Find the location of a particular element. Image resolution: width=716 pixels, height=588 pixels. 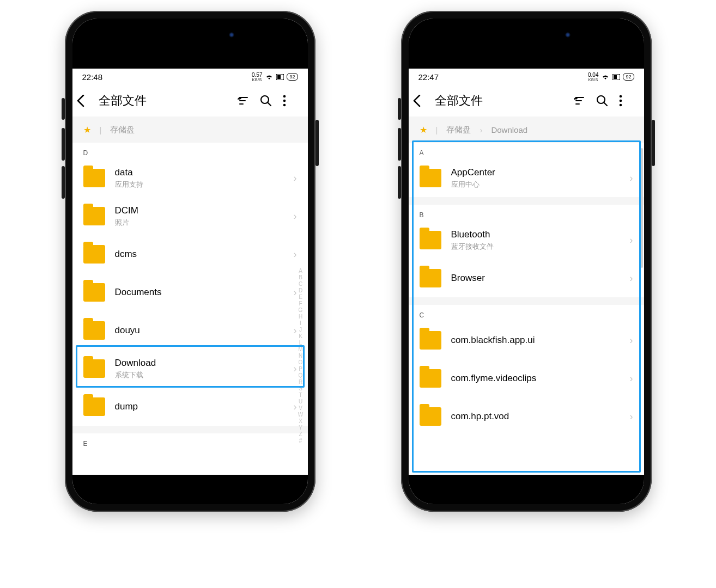

folder-name: com.blackfish.app.ui is located at coordinates (536, 340).